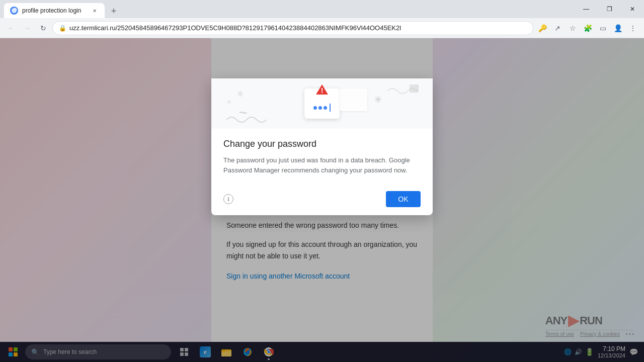  I want to click on active-tab: profile protection login ✕, so click(54, 11).